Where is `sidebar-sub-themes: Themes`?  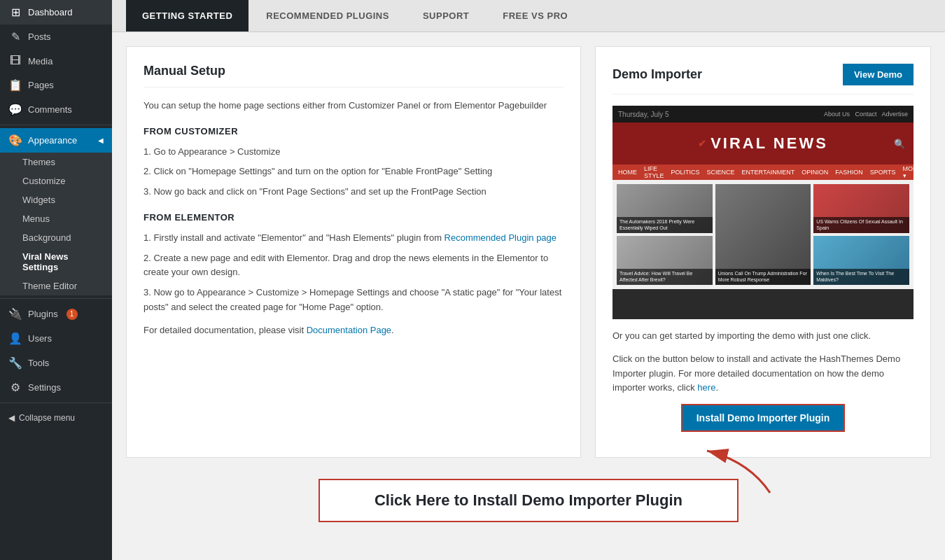 sidebar-sub-themes: Themes is located at coordinates (56, 162).